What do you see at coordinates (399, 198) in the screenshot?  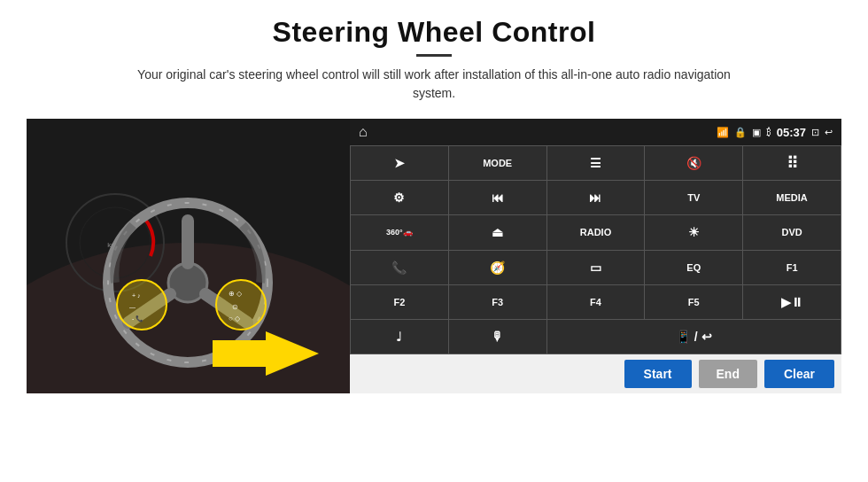 I see `btn-settings: ⚙` at bounding box center [399, 198].